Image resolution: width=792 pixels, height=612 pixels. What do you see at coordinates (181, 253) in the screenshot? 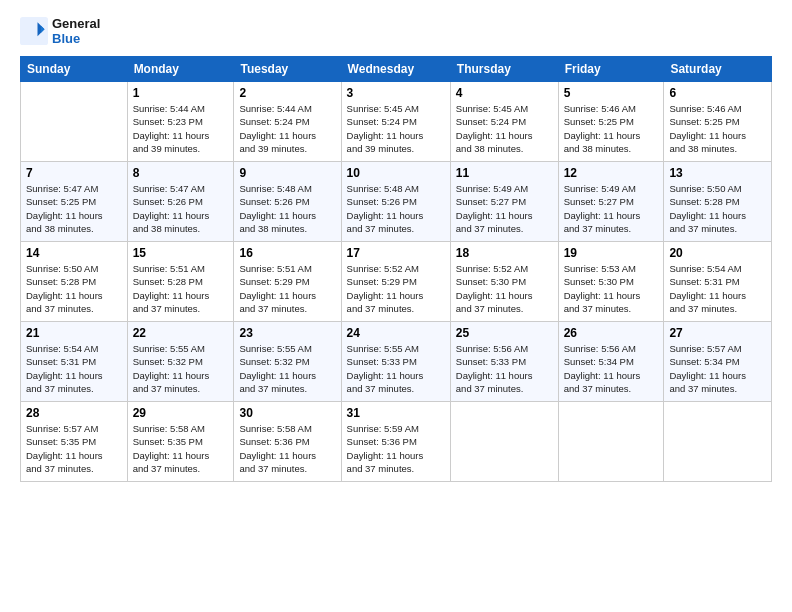
I see `day-number: 15` at bounding box center [181, 253].